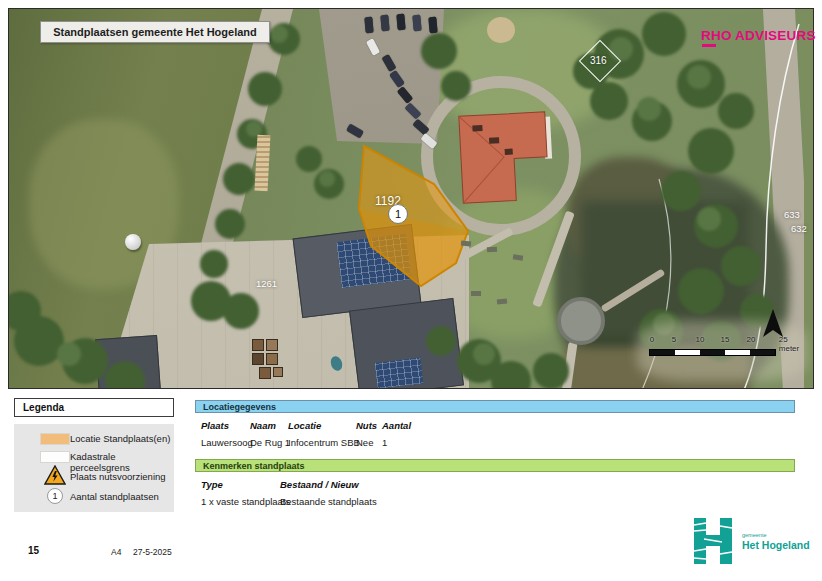  What do you see at coordinates (94, 440) in the screenshot?
I see `legend-item-standplaats: Locatie Standplaats(en)` at bounding box center [94, 440].